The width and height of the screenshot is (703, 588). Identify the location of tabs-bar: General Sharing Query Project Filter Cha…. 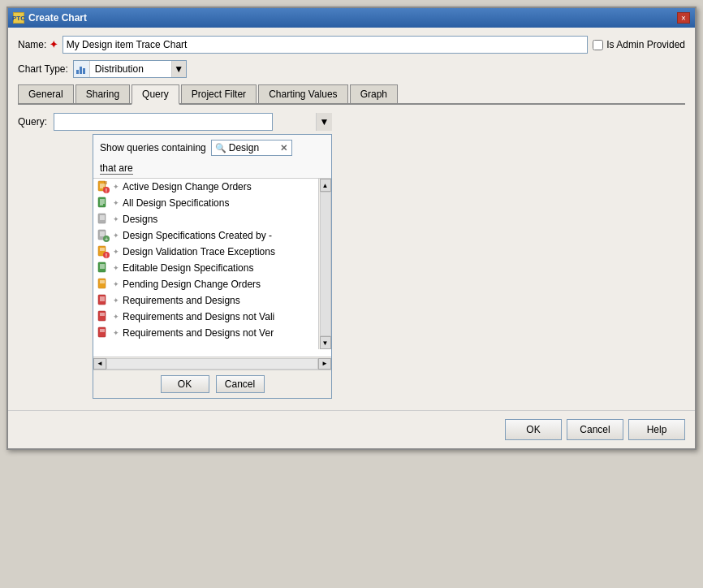
(352, 94).